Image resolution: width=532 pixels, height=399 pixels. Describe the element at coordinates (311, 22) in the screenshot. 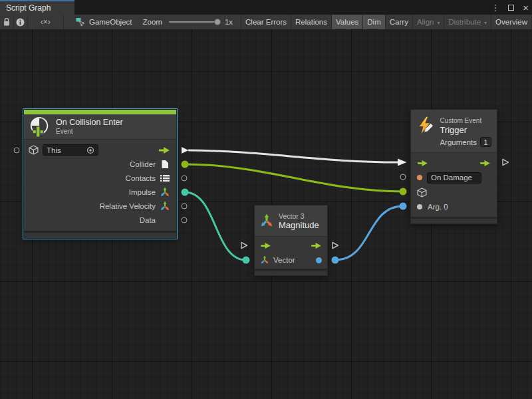

I see `relations-button: Relations` at that location.